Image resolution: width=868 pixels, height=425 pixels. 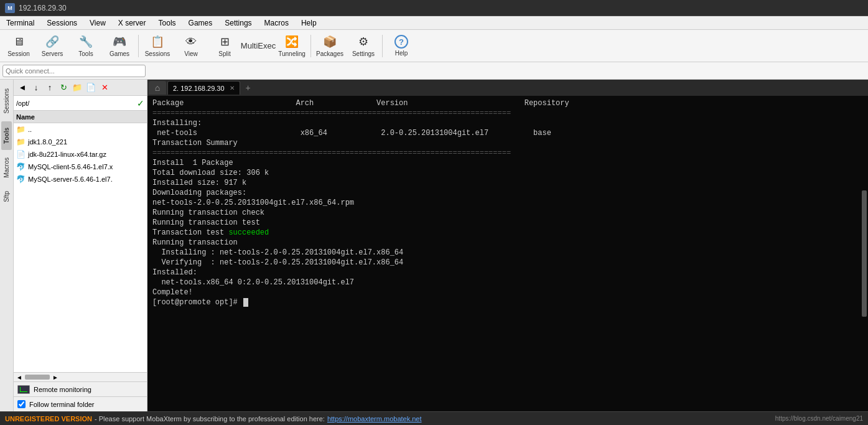 What do you see at coordinates (19, 42) in the screenshot?
I see `session-icon: 🖥` at bounding box center [19, 42].